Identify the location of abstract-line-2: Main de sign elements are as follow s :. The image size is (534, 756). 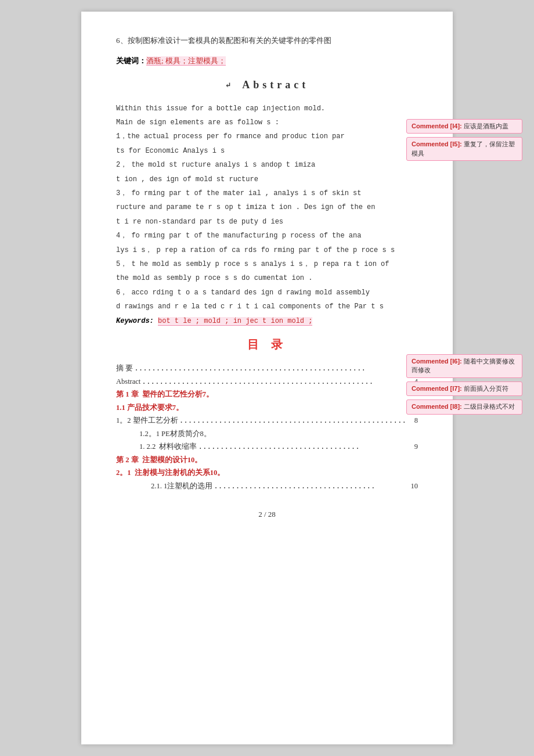
(267, 123).